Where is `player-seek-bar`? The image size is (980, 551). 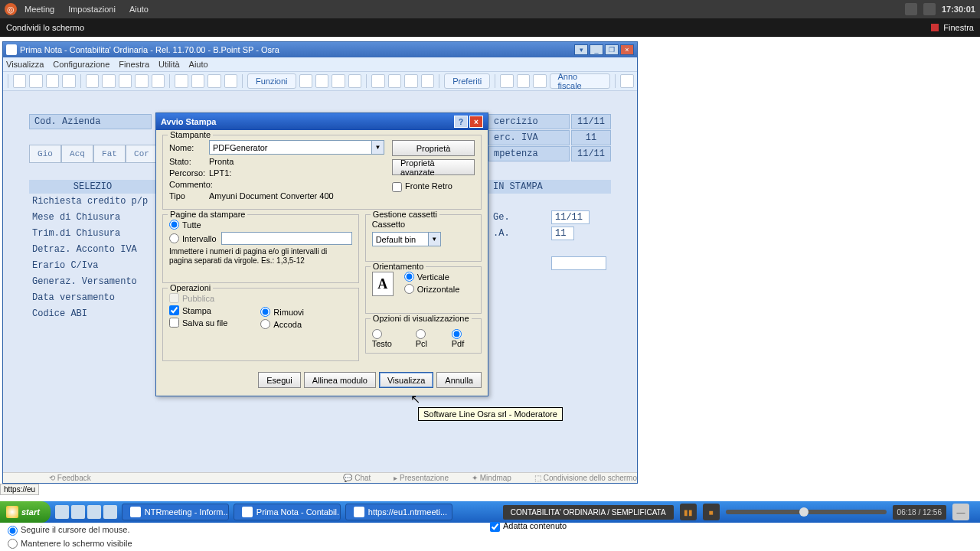
player-seek-bar is located at coordinates (806, 512).